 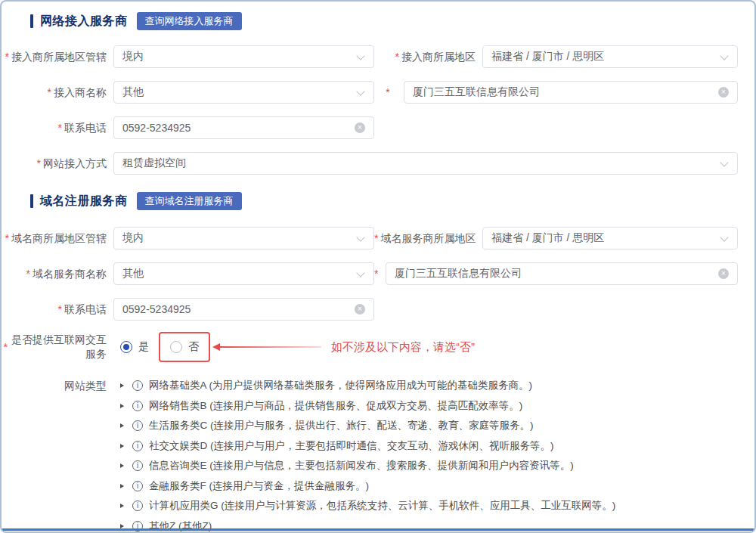 I want to click on field-domain-phone: *联系电话, so click(x=187, y=309).